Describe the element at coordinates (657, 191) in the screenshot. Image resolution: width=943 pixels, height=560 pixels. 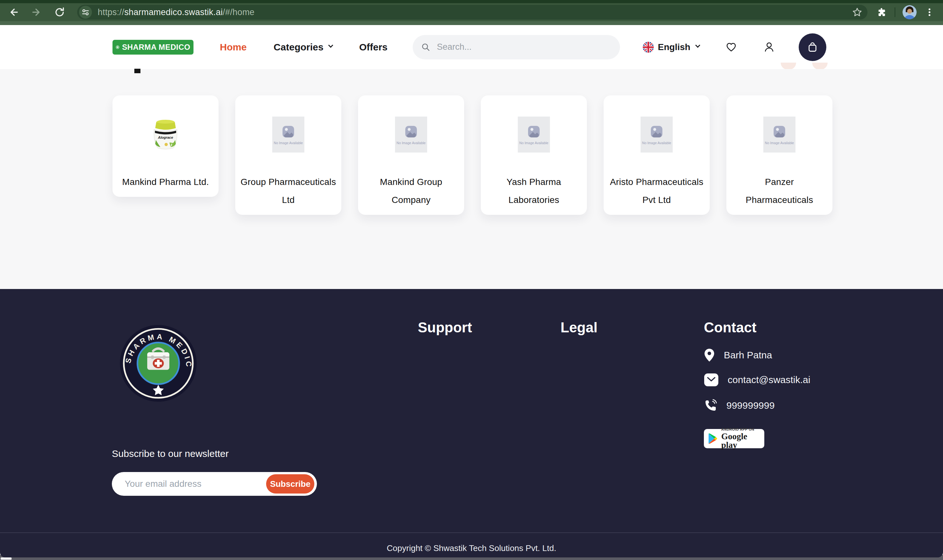
I see `brand-card-title: Aristo Pharmaceuticals Pvt Ltd` at that location.